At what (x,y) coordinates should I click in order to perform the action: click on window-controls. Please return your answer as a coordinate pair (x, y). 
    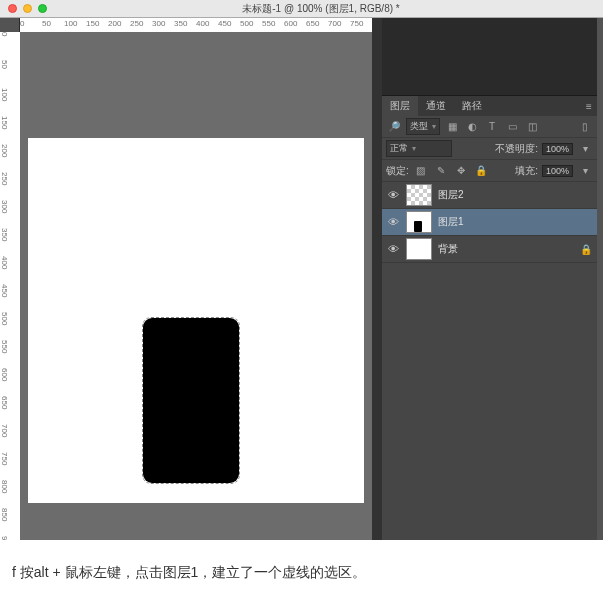
    Looking at the image, I should click on (28, 8).